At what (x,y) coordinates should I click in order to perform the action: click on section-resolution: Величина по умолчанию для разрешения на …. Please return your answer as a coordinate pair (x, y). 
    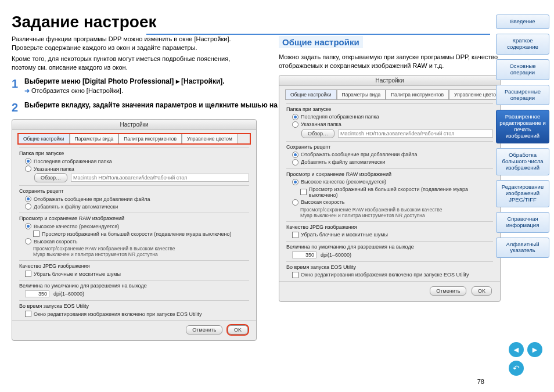
    Looking at the image, I should click on (134, 286).